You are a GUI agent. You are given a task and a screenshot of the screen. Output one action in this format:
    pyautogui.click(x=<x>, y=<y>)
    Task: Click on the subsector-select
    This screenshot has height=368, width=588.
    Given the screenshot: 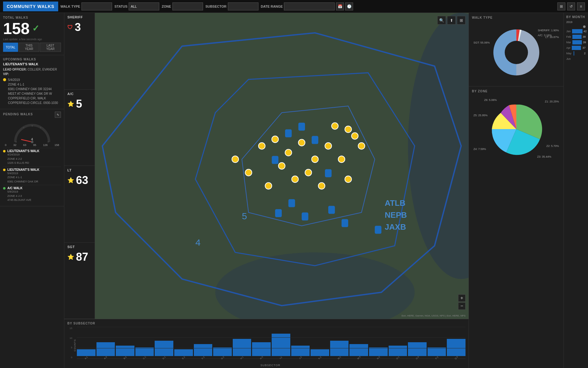 What is the action you would take?
    pyautogui.click(x=243, y=6)
    